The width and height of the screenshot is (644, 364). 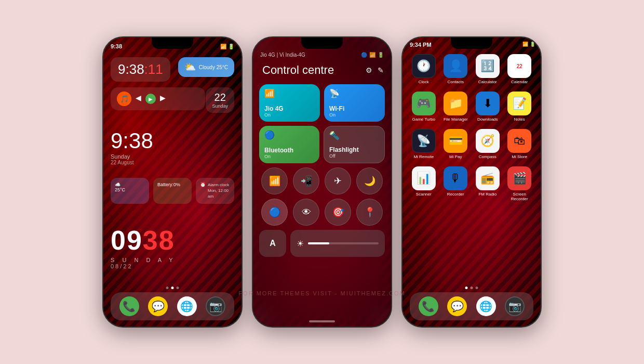 What do you see at coordinates (274, 212) in the screenshot?
I see `nfc-btn: 🔵` at bounding box center [274, 212].